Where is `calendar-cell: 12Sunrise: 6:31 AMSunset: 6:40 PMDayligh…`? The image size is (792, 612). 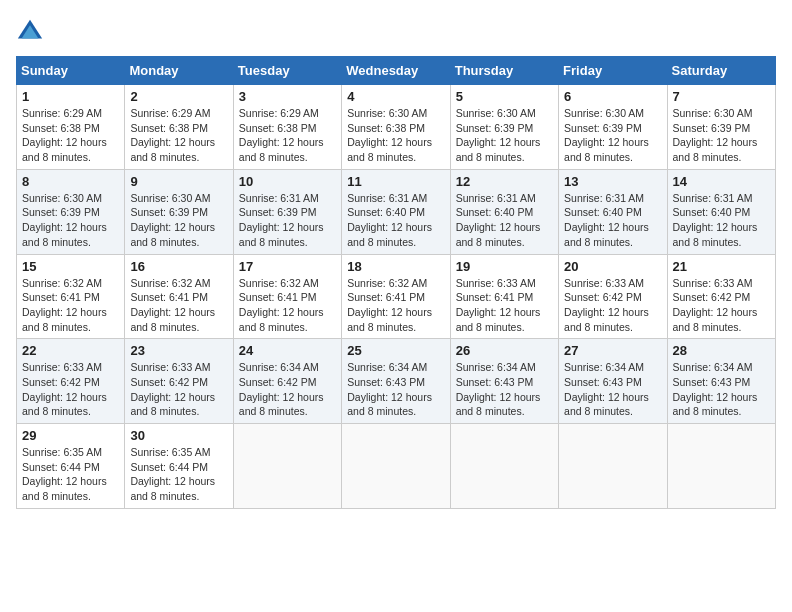
calendar-cell: 12Sunrise: 6:31 AMSunset: 6:40 PMDayligh… is located at coordinates (504, 212).